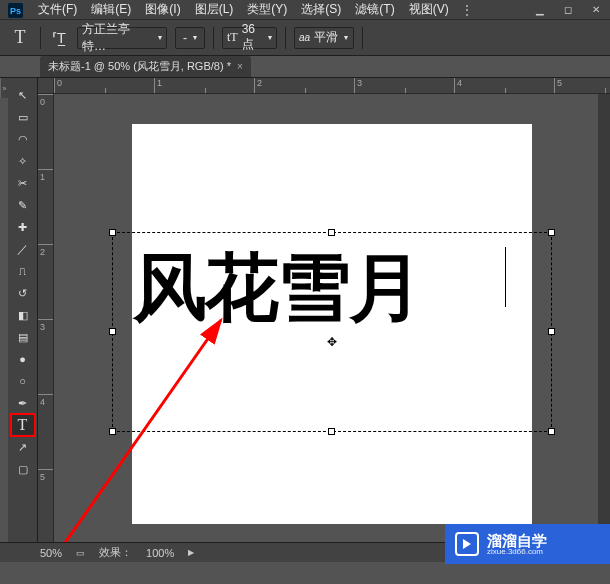  What do you see at coordinates (23, 359) in the screenshot?
I see `blur-tool: ●` at bounding box center [23, 359].